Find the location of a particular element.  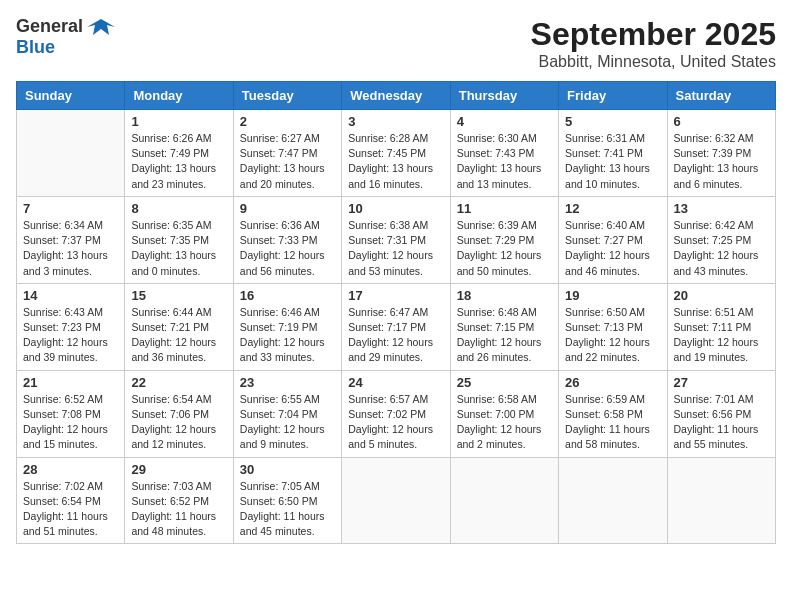

calendar-cell: 11Sunrise: 6:39 AM Sunset: 7:29 PM Dayli… is located at coordinates (504, 240).